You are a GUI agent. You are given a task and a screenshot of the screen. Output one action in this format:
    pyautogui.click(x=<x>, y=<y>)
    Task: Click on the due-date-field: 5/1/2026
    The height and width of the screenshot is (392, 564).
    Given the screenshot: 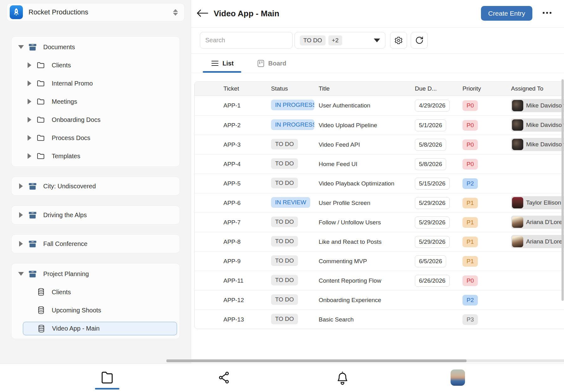 What is the action you would take?
    pyautogui.click(x=431, y=125)
    